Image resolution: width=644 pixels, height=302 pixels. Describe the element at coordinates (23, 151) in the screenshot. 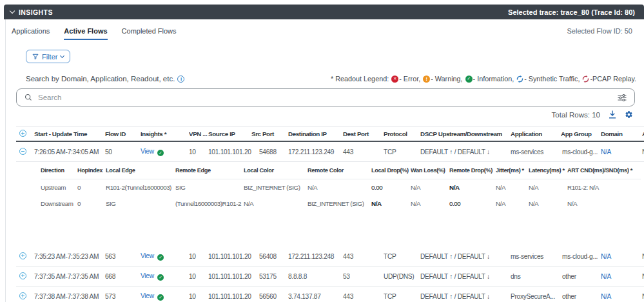

I see `collapse-row-icon` at that location.